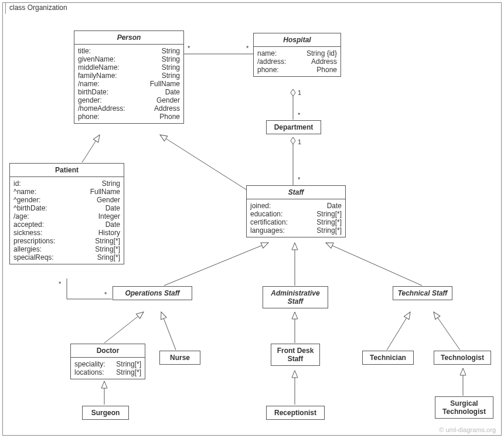  What do you see at coordinates (423, 293) in the screenshot?
I see `class-tech-staff: Technical Staff` at bounding box center [423, 293].